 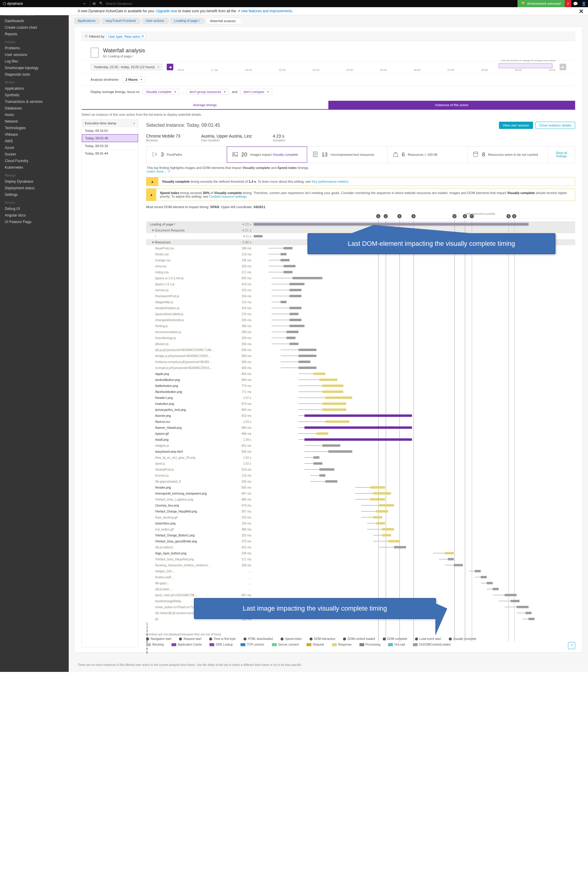 I want to click on finding-tile: 6Resources > 100 kB, so click(x=428, y=155).